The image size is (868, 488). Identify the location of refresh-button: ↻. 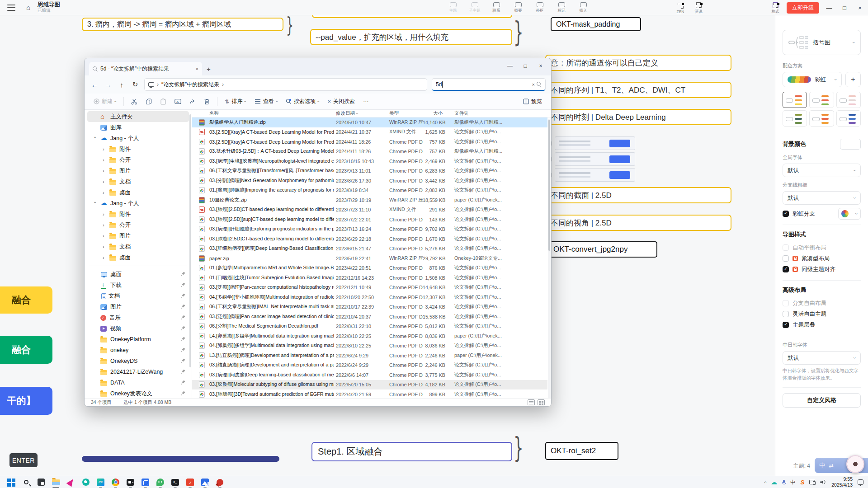
(135, 84).